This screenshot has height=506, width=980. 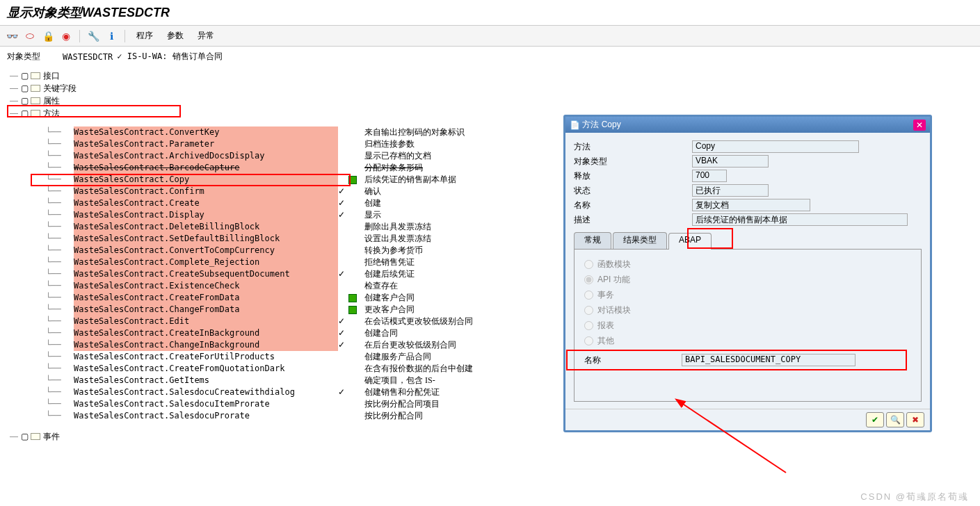 What do you see at coordinates (206, 192) in the screenshot?
I see `method-item: WasteSalesContract.Confirm` at bounding box center [206, 192].